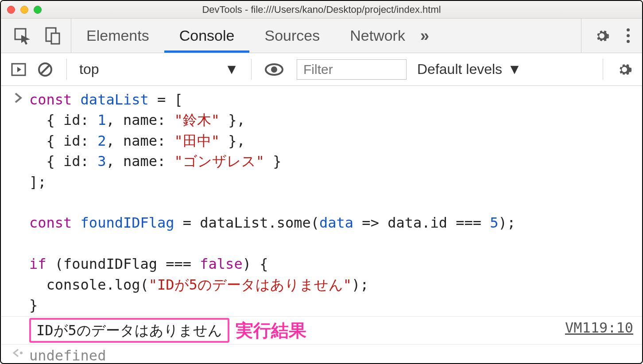  I want to click on tab-network: Network, so click(377, 35).